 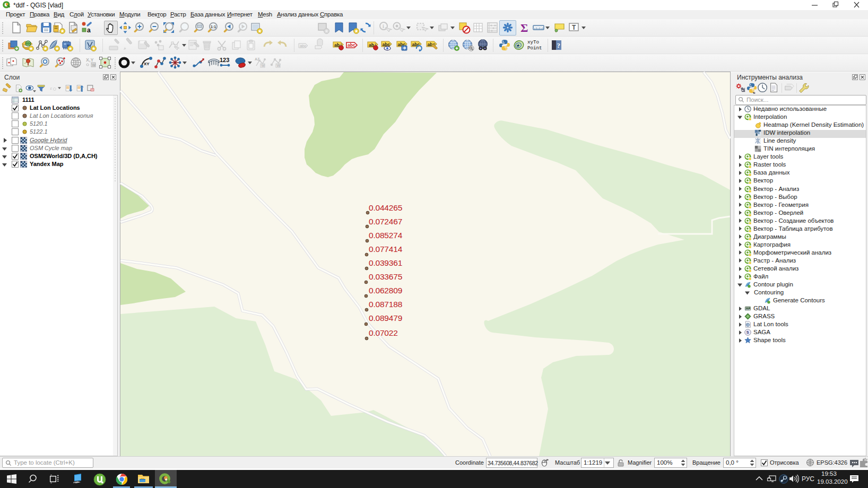 I want to click on svg-text: i, so click(x=383, y=27).